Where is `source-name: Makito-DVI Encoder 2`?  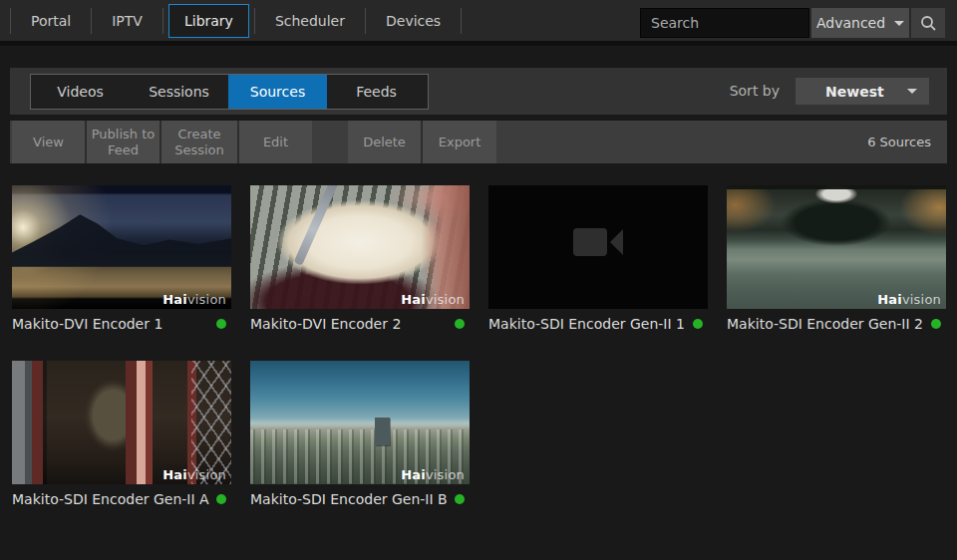
source-name: Makito-DVI Encoder 2 is located at coordinates (325, 324).